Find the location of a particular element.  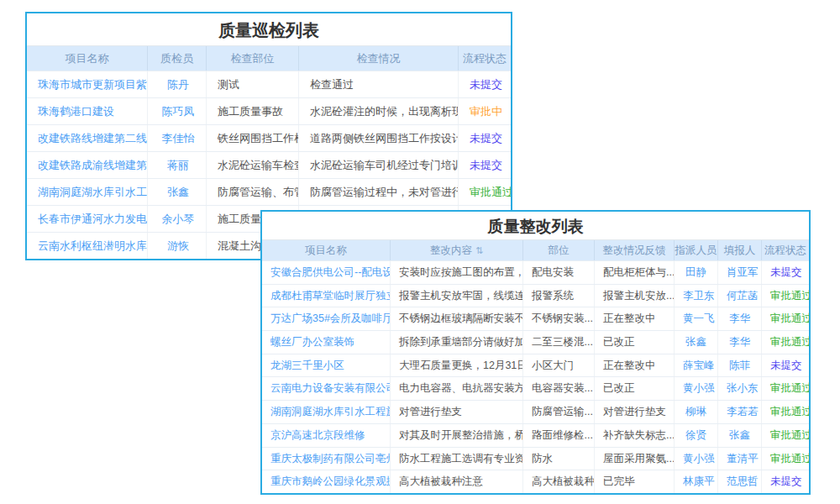

table-row: 重庆太极制药有限公司亳州中... 防水工程施工选调有专业资质... 防水 屋面采… is located at coordinates (536, 459).